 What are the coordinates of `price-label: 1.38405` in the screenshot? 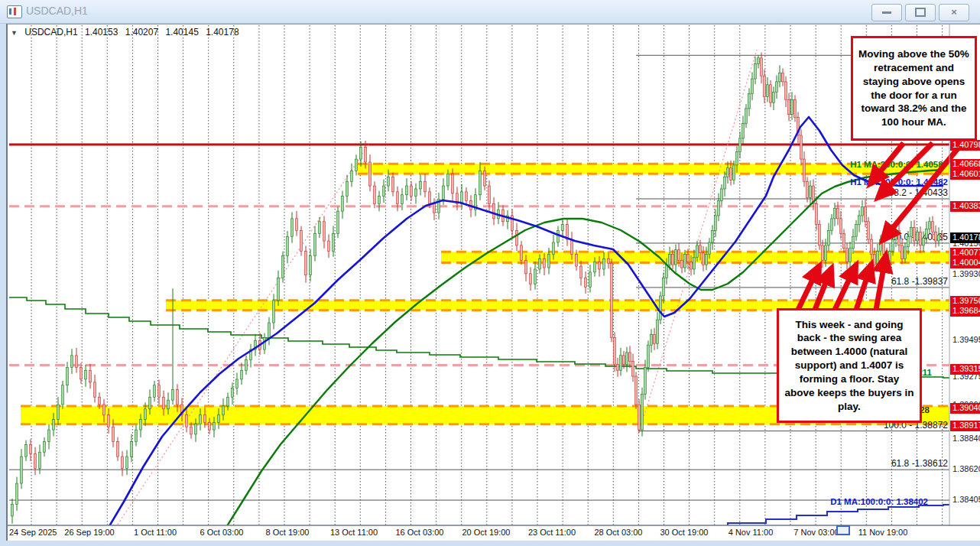 It's located at (966, 499).